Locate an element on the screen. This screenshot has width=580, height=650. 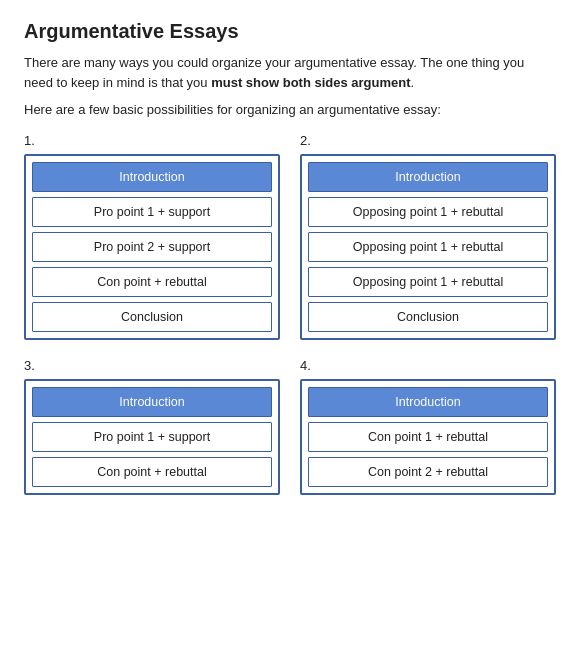
essay-box-4: IntroductionCon point 1 + rebuttalCon po… is located at coordinates (428, 437).